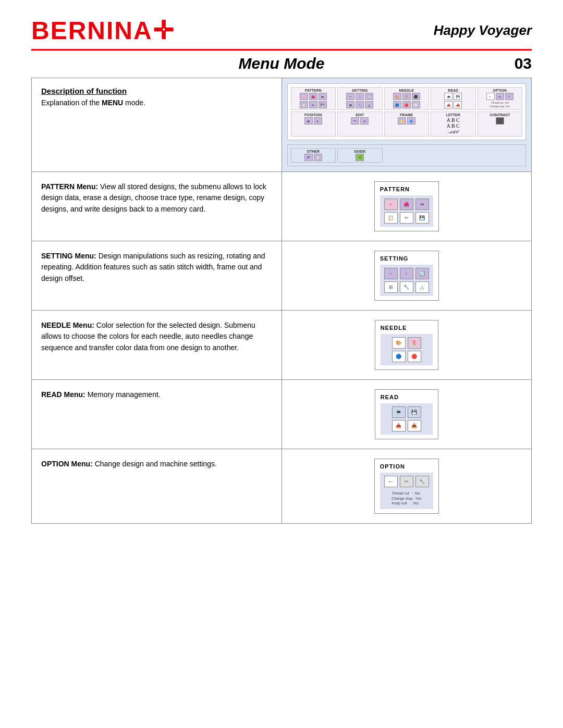  What do you see at coordinates (360, 124) in the screenshot?
I see `menu-cell-edit: EDIT 〜 ✂` at bounding box center [360, 124].